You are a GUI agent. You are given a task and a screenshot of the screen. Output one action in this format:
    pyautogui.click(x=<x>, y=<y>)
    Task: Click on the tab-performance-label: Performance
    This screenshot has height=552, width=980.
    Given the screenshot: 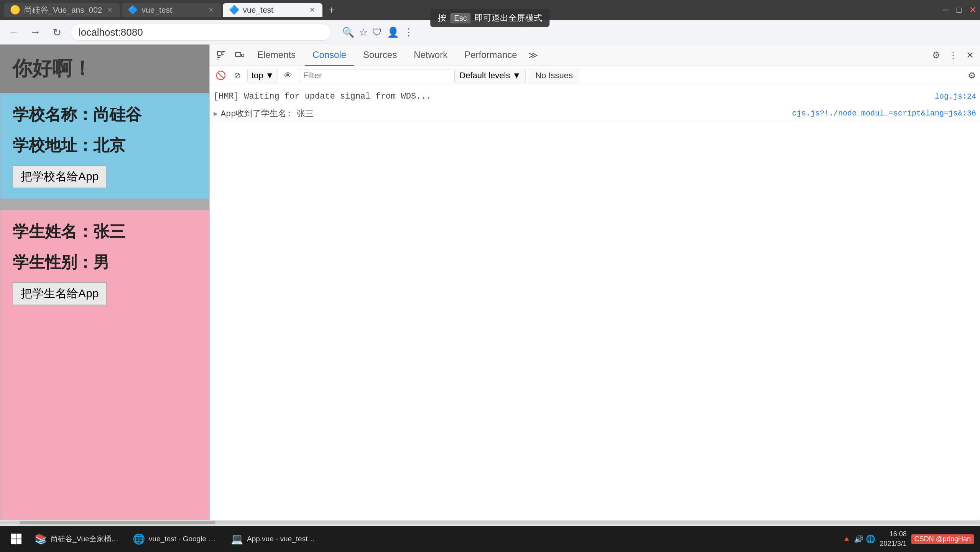 What is the action you would take?
    pyautogui.click(x=491, y=55)
    